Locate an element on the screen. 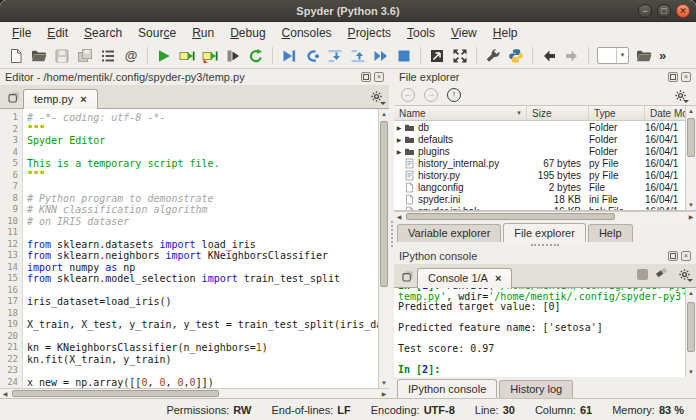 The height and width of the screenshot is (420, 696). file-row: spyder.ini.bak16 KBbak File16/04/1 is located at coordinates (545, 208).